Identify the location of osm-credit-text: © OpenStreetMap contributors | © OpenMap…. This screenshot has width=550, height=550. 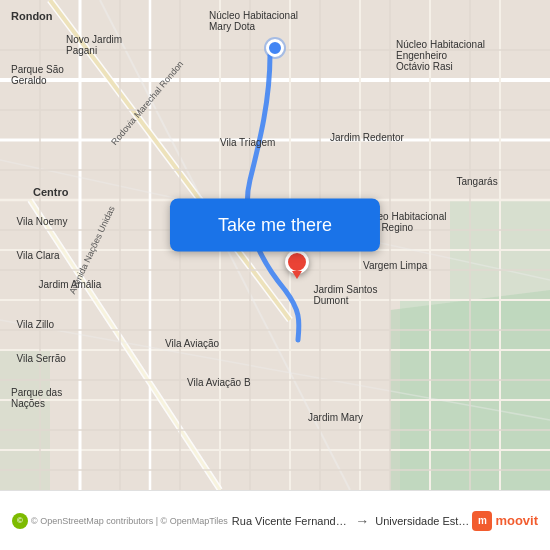
(130, 521).